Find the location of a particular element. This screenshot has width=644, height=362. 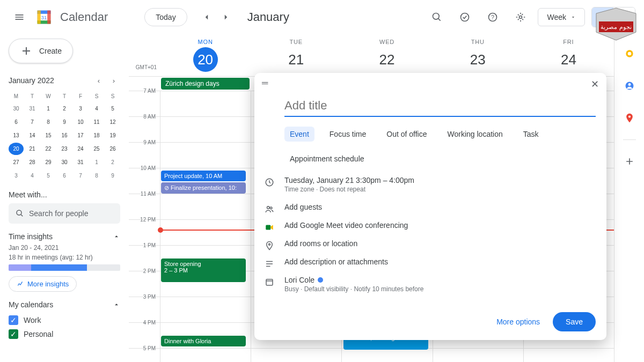

add-guests-field: Add guests is located at coordinates (303, 207).